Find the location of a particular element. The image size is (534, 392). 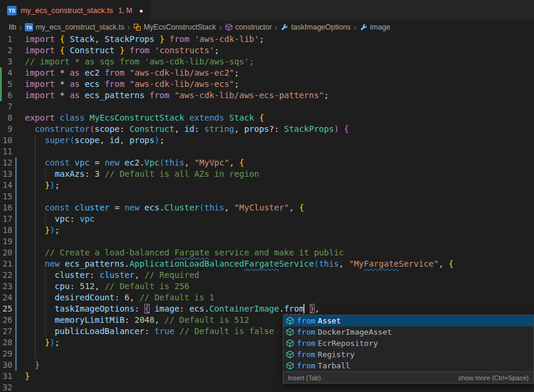

line-content: // import * as sqs from 'aws-cdk-lib/aws… is located at coordinates (279, 61).